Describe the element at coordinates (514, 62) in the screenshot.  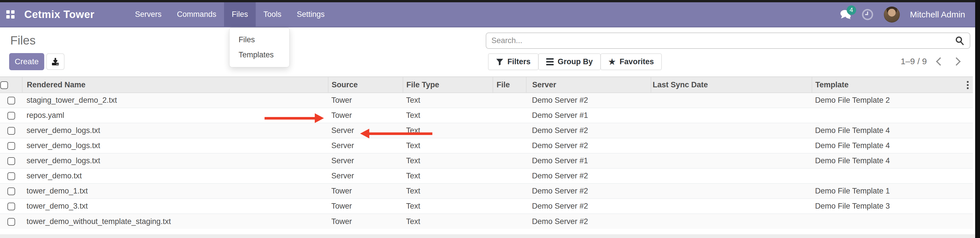
I see `filters-button: Filters` at that location.